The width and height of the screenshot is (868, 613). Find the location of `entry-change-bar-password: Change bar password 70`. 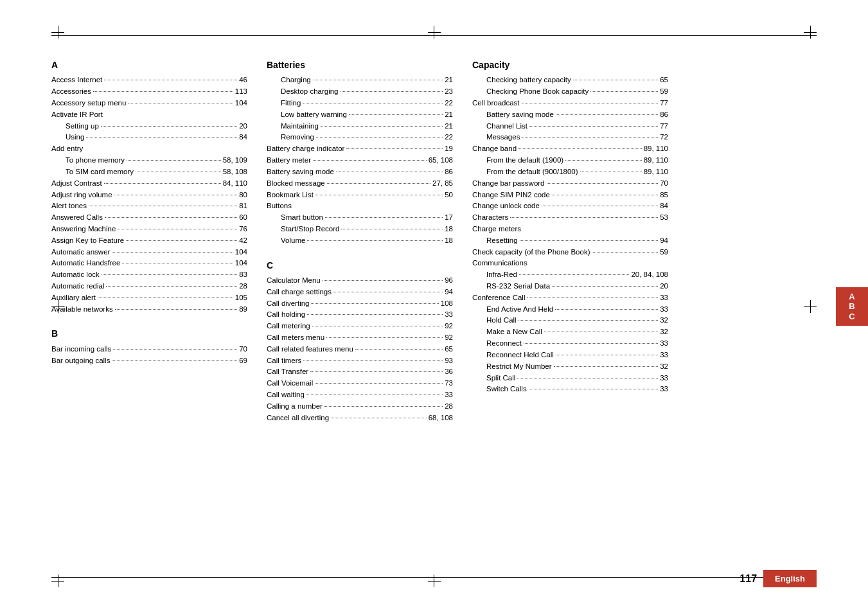

entry-change-bar-password: Change bar password 70 is located at coordinates (571, 184).